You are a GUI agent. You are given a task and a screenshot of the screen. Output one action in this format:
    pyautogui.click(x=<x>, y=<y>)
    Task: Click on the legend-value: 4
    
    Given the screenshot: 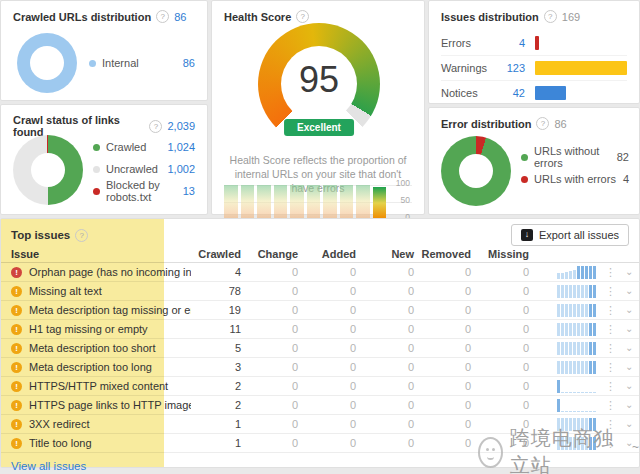 What is the action you would take?
    pyautogui.click(x=626, y=179)
    